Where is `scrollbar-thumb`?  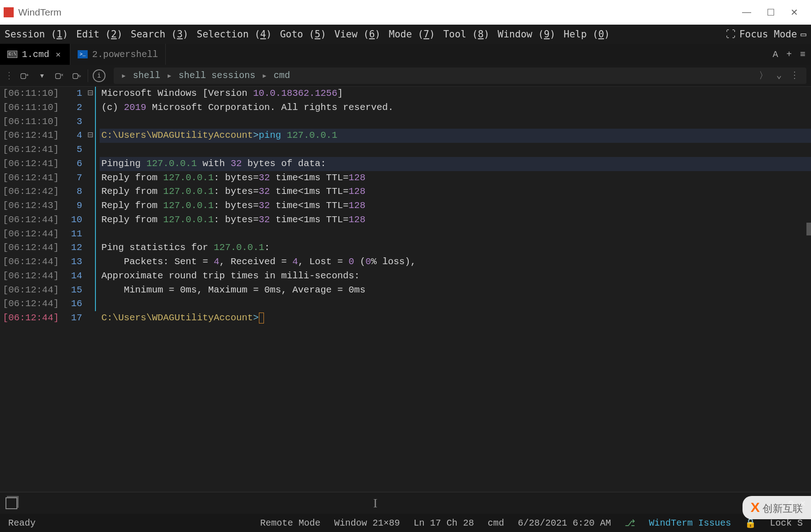 scrollbar-thumb is located at coordinates (809, 229).